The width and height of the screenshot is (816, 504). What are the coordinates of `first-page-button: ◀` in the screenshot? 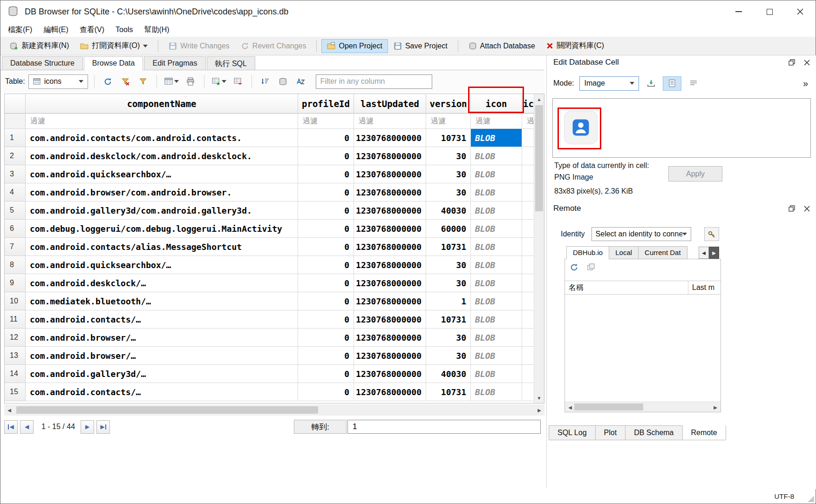 It's located at (11, 427).